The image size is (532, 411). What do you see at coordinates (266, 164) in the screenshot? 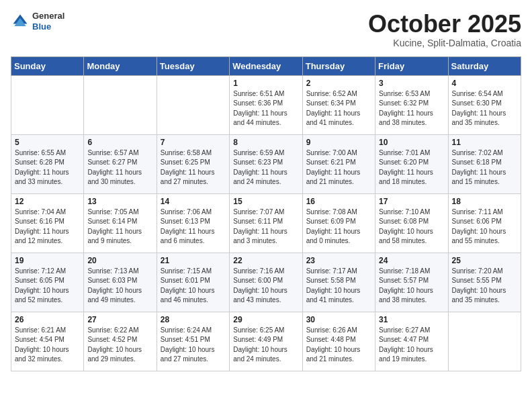
I see `calendar-cell: 8Sunrise: 6:59 AM Sunset: 6:23 PM Daylig…` at bounding box center [266, 164].